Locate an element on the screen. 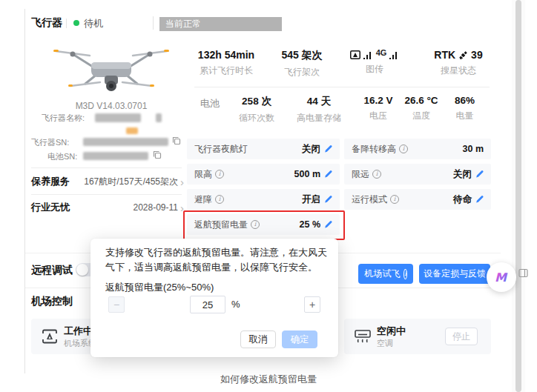 This screenshot has height=392, width=537. card-left-border is located at coordinates (25, 191).